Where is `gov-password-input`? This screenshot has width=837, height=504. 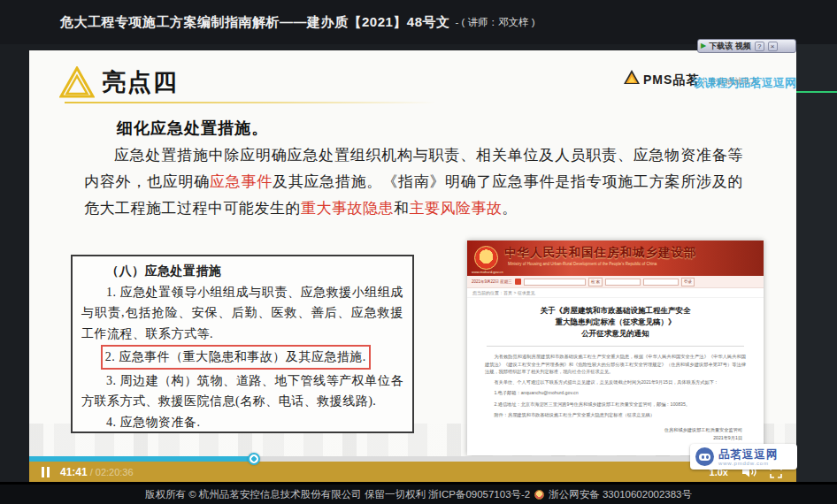 gov-password-input is located at coordinates (661, 282).